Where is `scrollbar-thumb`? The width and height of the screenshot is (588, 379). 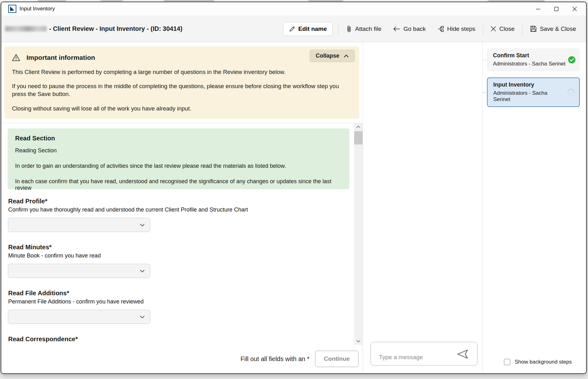 scrollbar-thumb is located at coordinates (358, 138).